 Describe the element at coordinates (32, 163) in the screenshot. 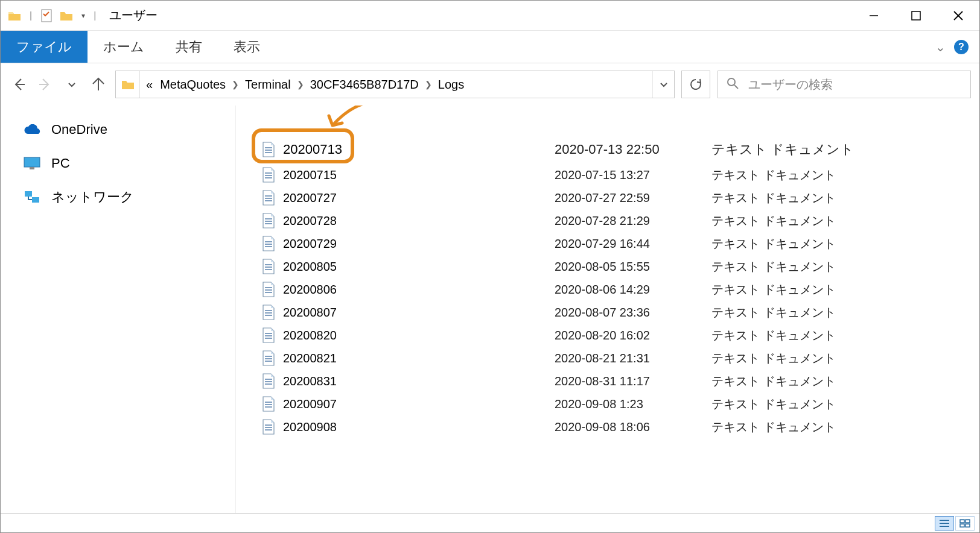

I see `pc-icon` at that location.